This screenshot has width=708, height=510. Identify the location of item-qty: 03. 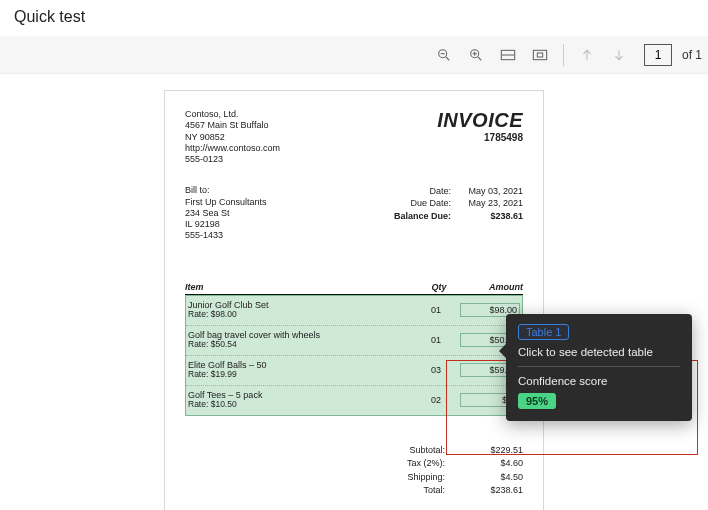
(436, 370).